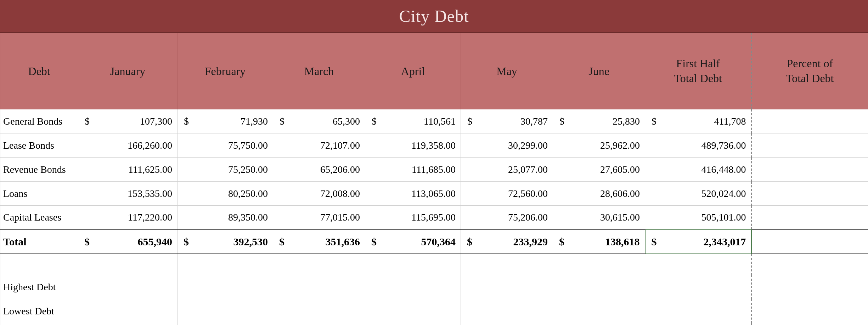 Image resolution: width=868 pixels, height=325 pixels. I want to click on misc-row-label: Highest Debt, so click(39, 287).